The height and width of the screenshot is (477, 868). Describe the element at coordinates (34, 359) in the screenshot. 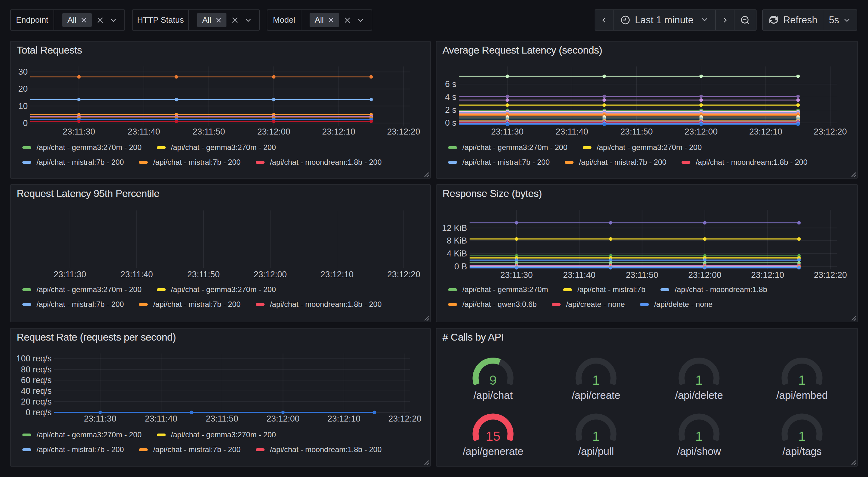

I see `svg-text: 100 req/s` at that location.